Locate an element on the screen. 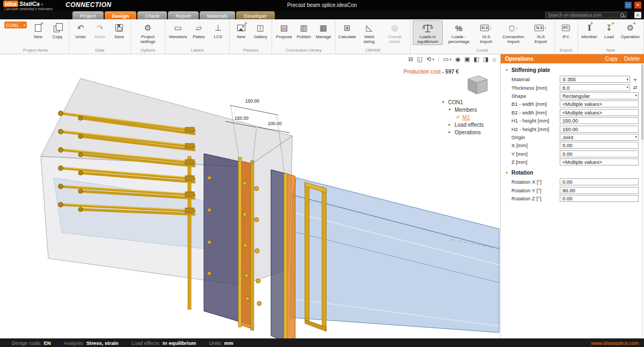 The width and height of the screenshot is (644, 347). copy-operation-button: Copy is located at coordinates (612, 59).